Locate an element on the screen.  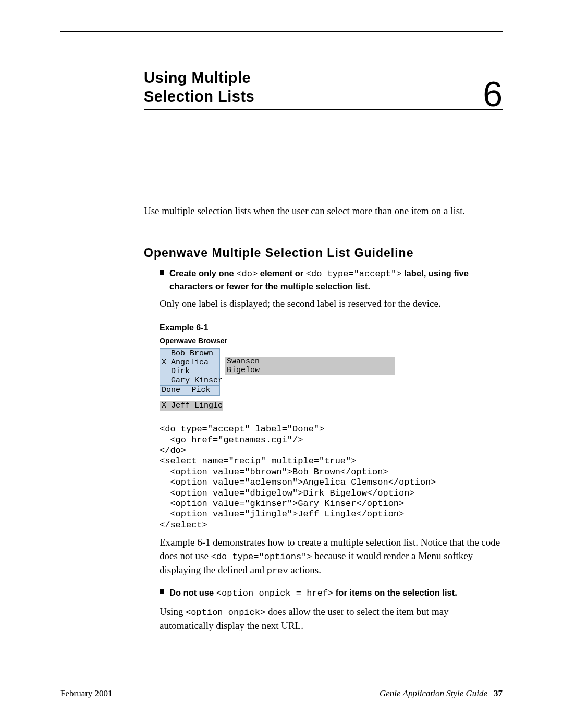
explain-code2: prev is located at coordinates (277, 571).